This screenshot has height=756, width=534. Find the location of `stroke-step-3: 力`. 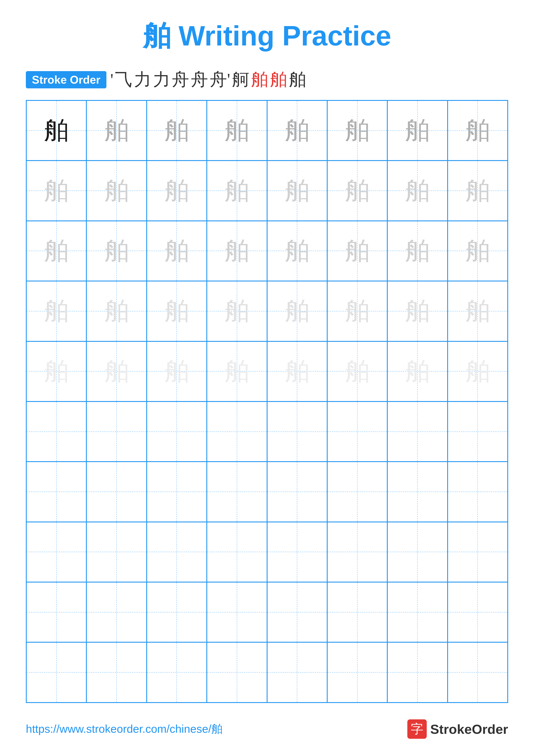

stroke-step-3: 力 is located at coordinates (143, 80).